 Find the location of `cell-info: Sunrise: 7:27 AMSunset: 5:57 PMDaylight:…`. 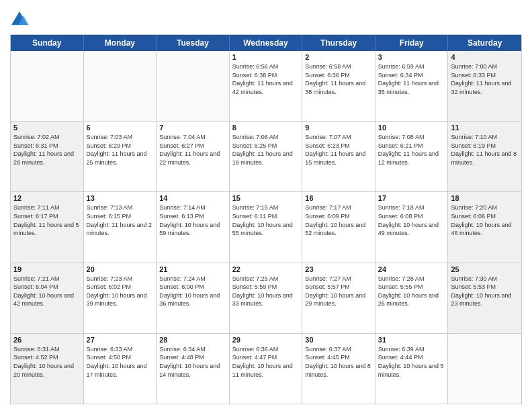

cell-info: Sunrise: 7:27 AMSunset: 5:57 PMDaylight:… is located at coordinates (339, 291).